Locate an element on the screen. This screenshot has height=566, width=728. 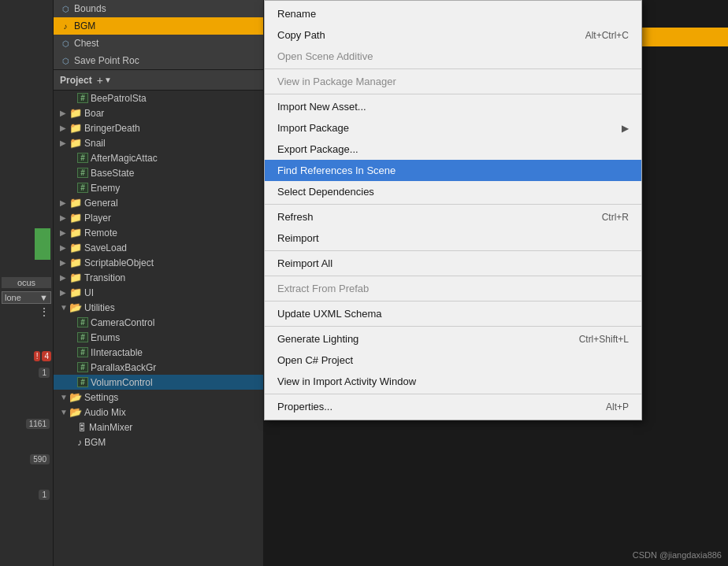
menu-shortcut: Alt+Ctrl+C is located at coordinates (607, 35).